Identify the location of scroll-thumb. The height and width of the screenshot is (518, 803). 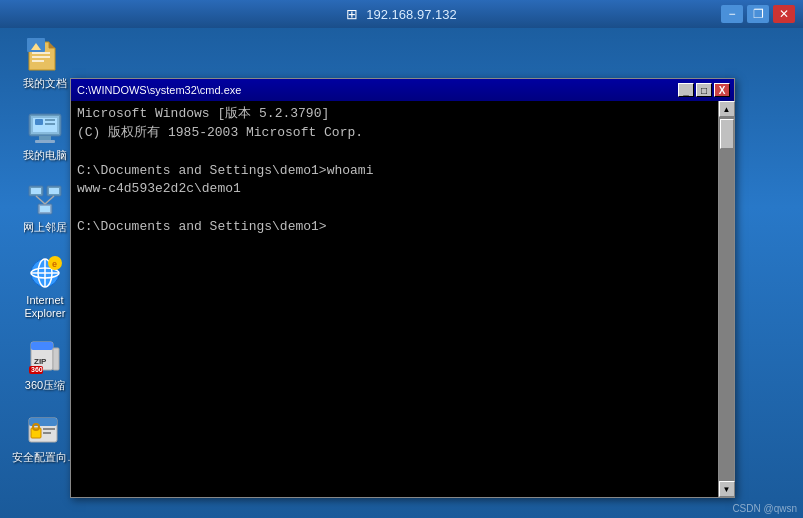
(727, 134).